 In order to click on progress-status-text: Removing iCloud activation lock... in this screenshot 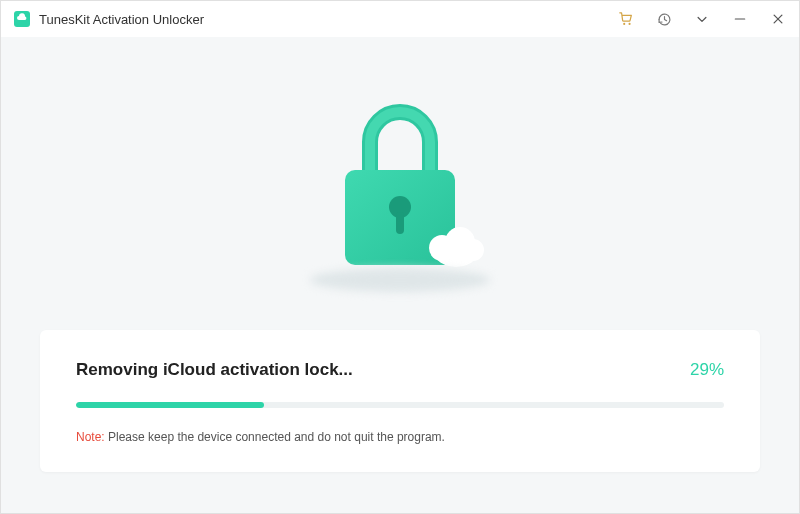, I will do `click(214, 370)`.